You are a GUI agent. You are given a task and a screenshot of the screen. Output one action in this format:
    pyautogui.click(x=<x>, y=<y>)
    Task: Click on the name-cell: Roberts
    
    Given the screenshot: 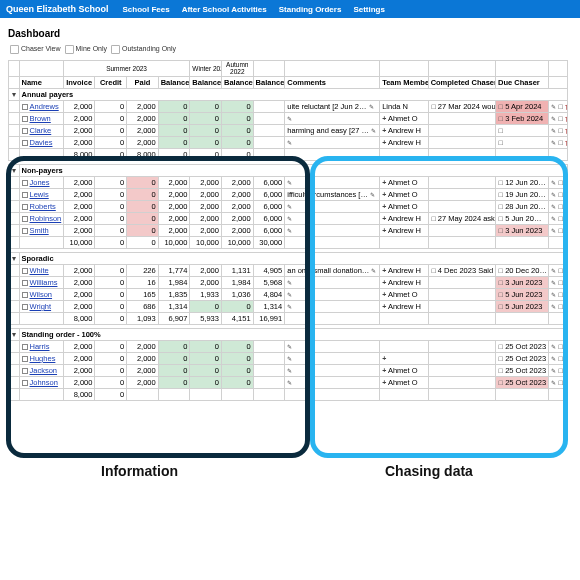 What is the action you would take?
    pyautogui.click(x=41, y=207)
    